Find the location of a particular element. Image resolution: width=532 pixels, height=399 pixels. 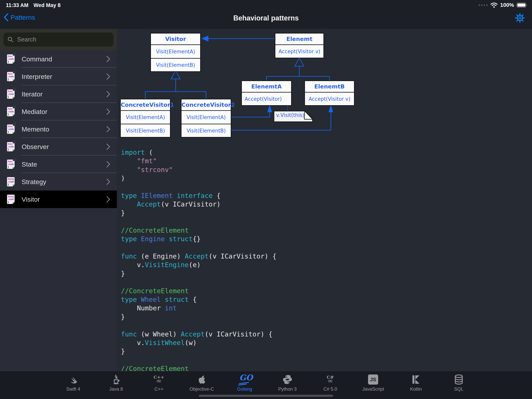

search-icon is located at coordinates (11, 39).